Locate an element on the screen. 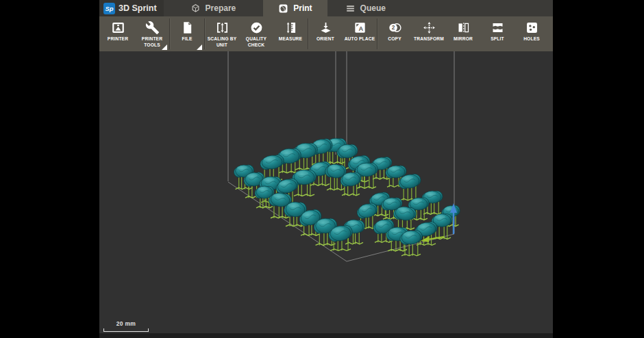 Image resolution: width=644 pixels, height=338 pixels. tab-prepare: Prepare is located at coordinates (214, 8).